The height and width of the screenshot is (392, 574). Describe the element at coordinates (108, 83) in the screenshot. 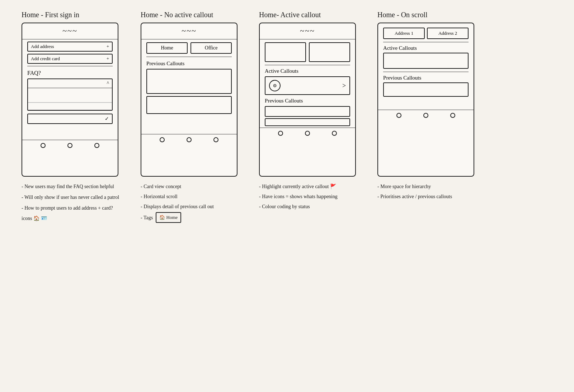

I see `chevron-up-icon: ^` at that location.